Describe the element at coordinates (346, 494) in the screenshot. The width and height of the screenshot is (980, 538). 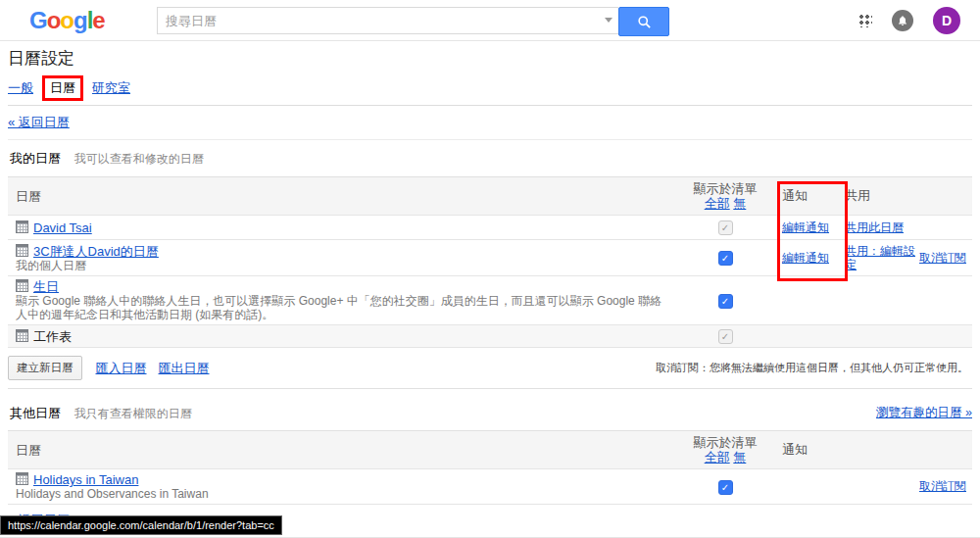
I see `calendar-description: Holidays and Observances in Taiwan` at that location.